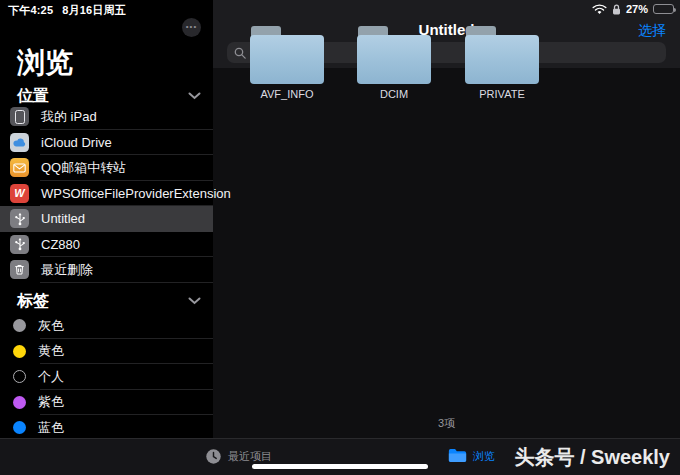 The height and width of the screenshot is (475, 680). I want to click on sidebar-item-untitled: Untitled, so click(106, 219).